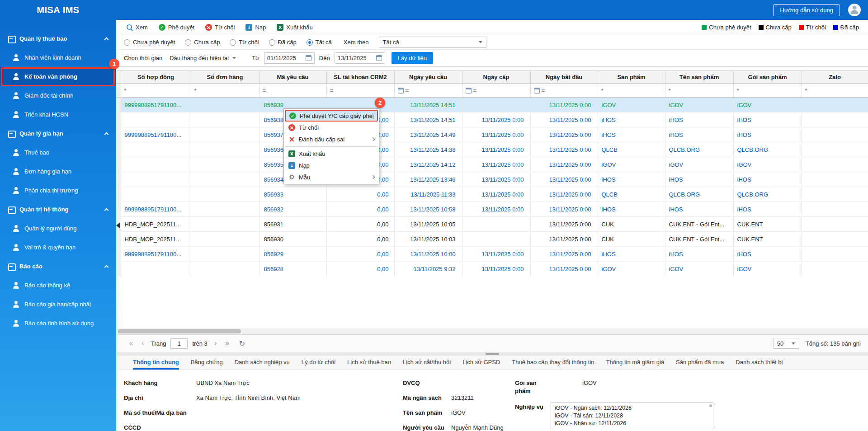  Describe the element at coordinates (225, 239) in the screenshot. I see `cell-order` at that location.